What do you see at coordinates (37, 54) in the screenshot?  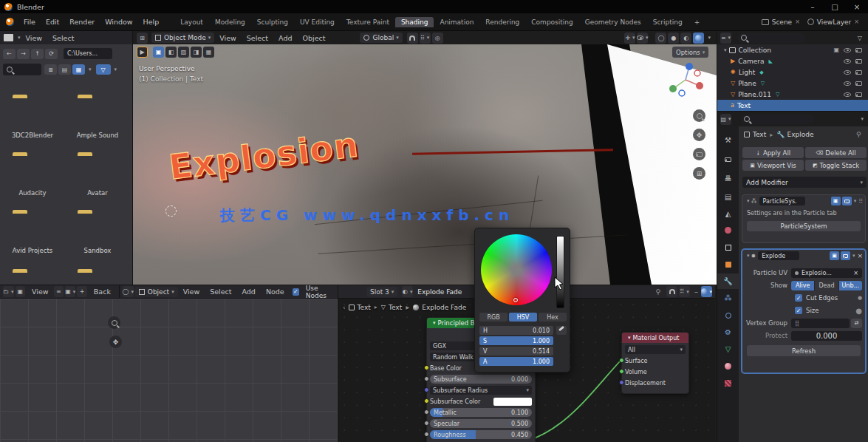 I see `up-icon: ↑` at bounding box center [37, 54].